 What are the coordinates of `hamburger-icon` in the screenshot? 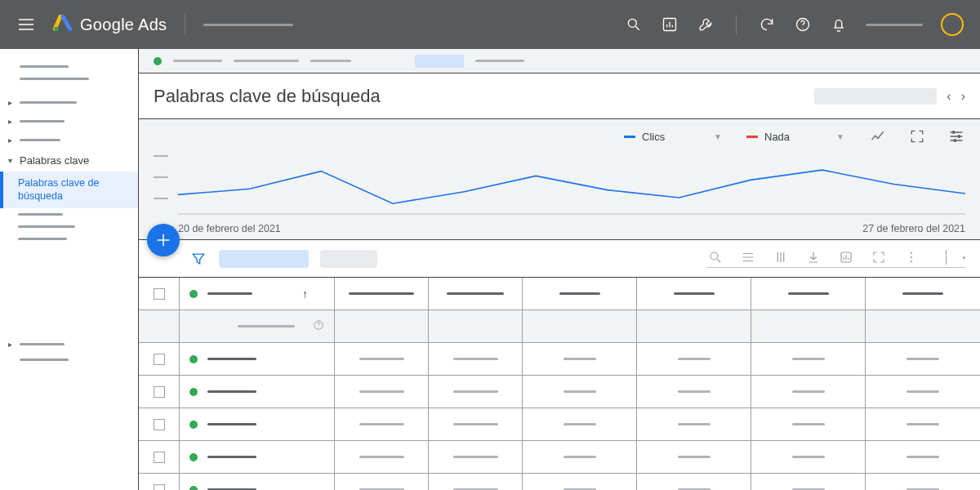 It's located at (26, 24).